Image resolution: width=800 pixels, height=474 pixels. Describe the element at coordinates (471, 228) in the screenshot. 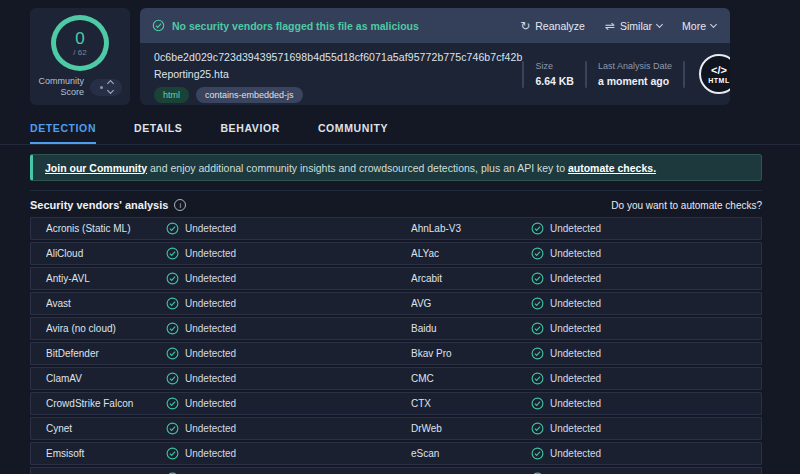

I see `vendor-name: AhnLab-V3` at that location.